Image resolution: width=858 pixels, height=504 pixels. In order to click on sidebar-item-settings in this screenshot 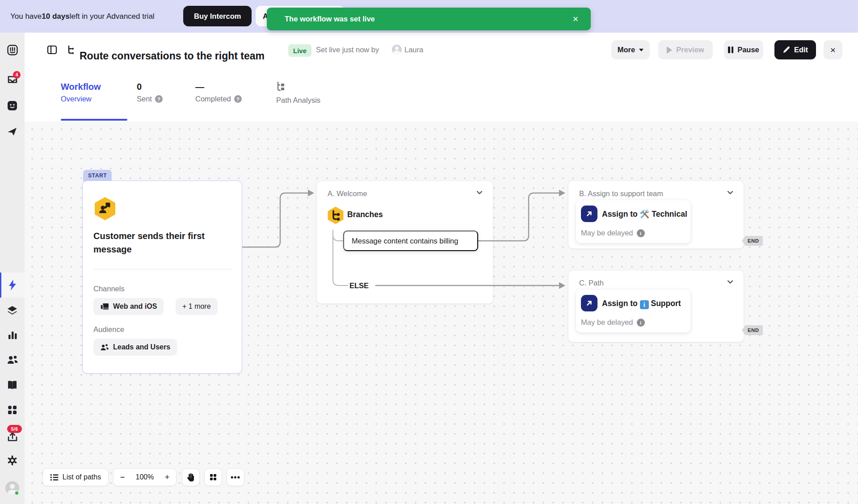, I will do `click(13, 460)`.